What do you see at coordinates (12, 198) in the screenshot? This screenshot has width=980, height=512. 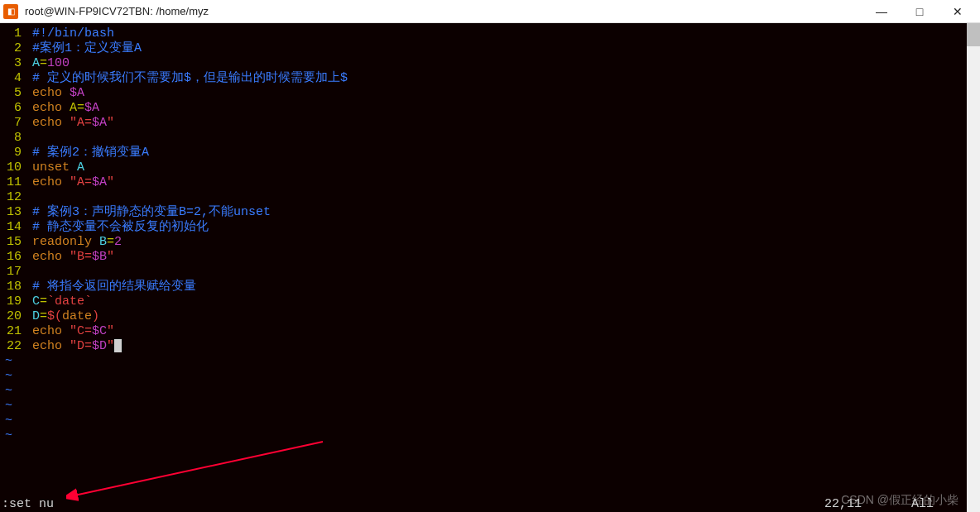 I see `line-number: 12` at bounding box center [12, 198].